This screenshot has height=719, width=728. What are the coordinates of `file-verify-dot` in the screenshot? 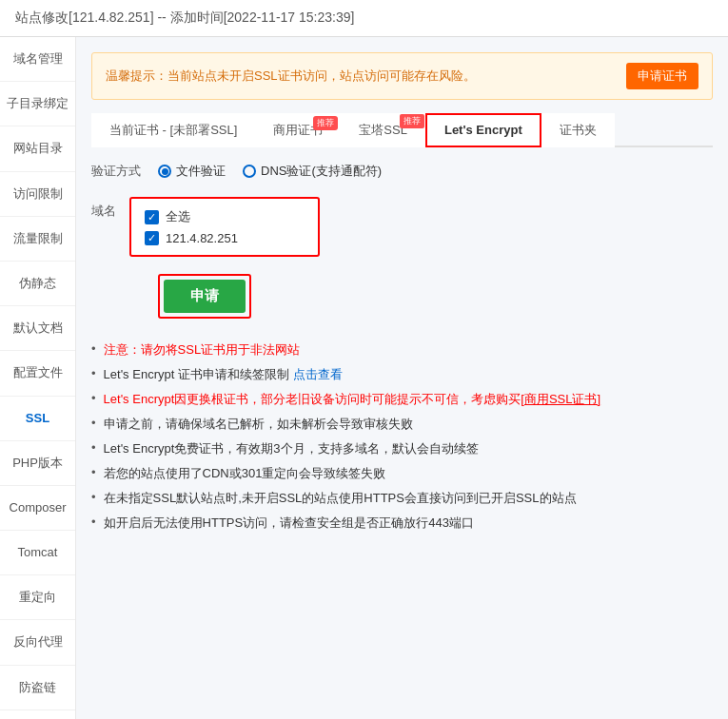 It's located at (165, 171).